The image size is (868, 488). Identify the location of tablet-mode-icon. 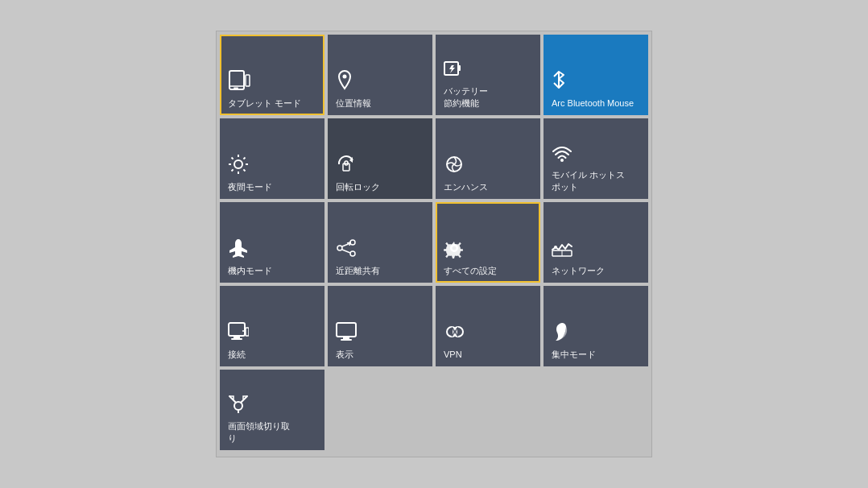
(239, 82).